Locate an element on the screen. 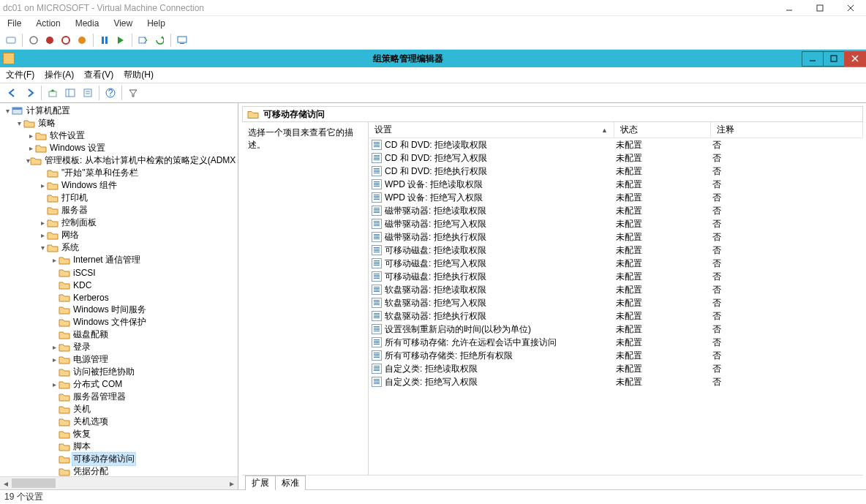 The height and width of the screenshot is (504, 866). list-row: 软盘驱动器: 拒绝读取权限未配置否 is located at coordinates (616, 290).